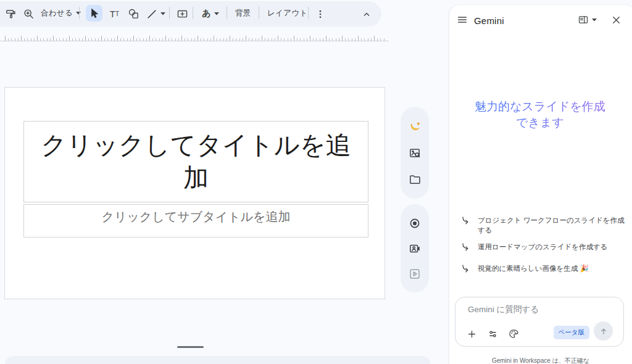 The width and height of the screenshot is (632, 364). I want to click on play-icon, so click(415, 274).